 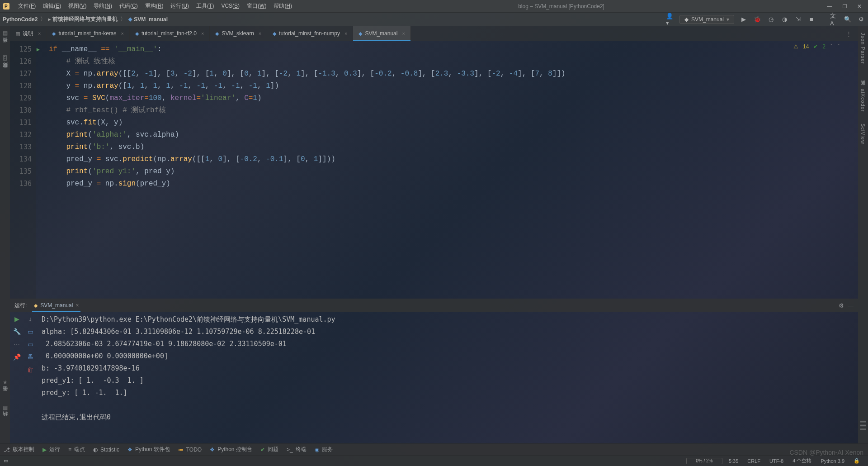 I want to click on settings-icon: ⚙, so click(x=861, y=19).